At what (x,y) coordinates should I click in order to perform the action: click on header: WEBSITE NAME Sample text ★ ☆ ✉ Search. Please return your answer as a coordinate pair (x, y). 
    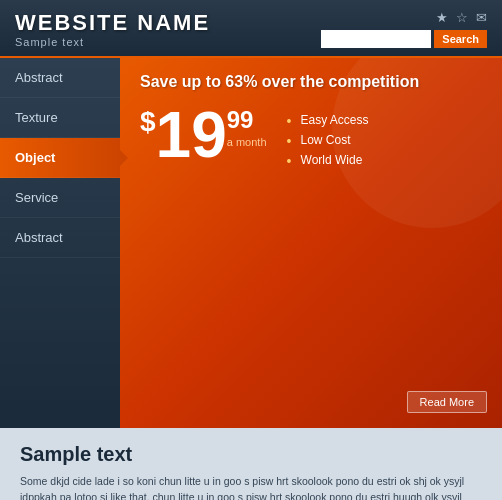
    Looking at the image, I should click on (251, 29).